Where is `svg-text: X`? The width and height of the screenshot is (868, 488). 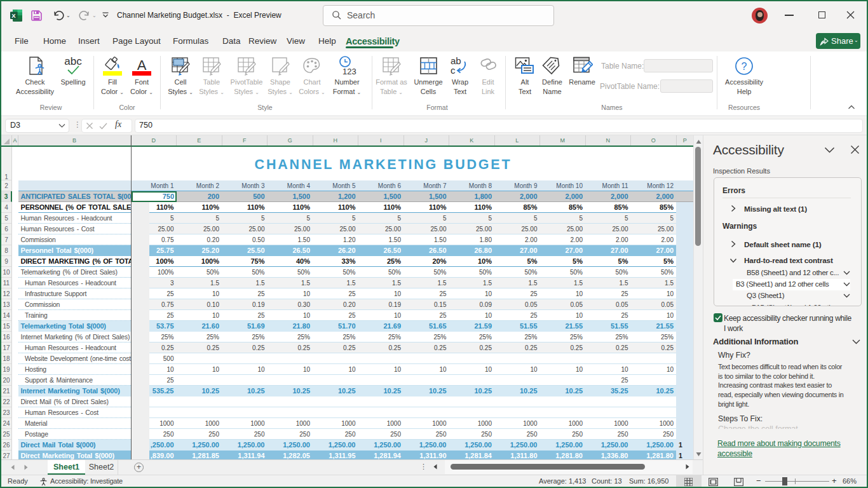 svg-text: X is located at coordinates (14, 15).